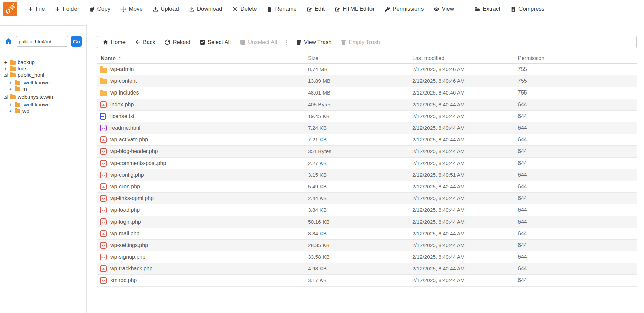 This screenshot has height=313, width=644. Describe the element at coordinates (43, 62) in the screenshot. I see `tree-item-backup: + backup` at that location.